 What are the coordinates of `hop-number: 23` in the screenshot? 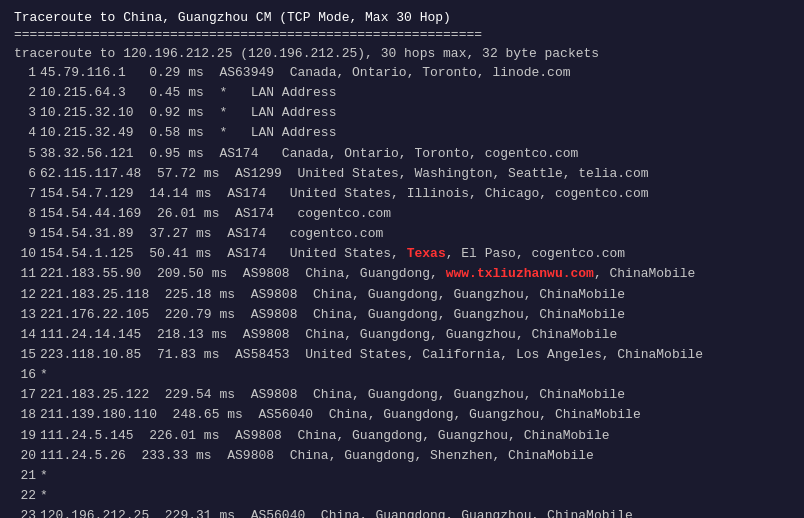 It's located at (25, 512).